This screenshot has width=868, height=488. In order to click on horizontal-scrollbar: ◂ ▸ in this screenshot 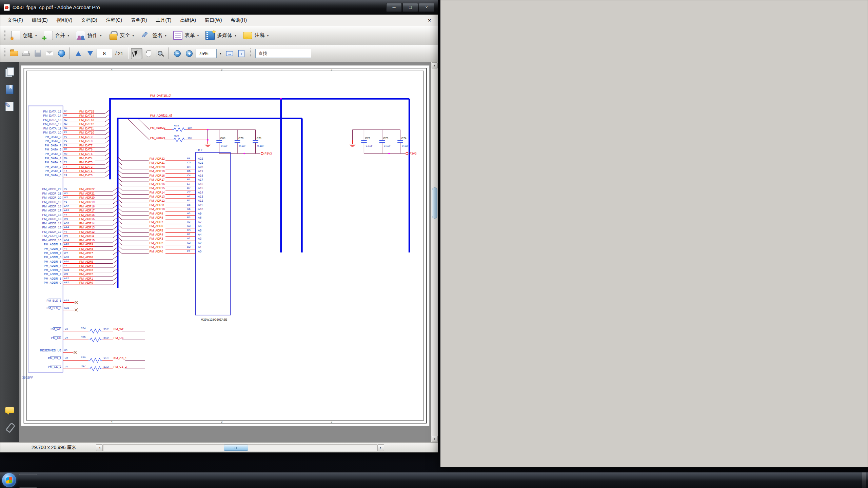, I will do `click(240, 448)`.